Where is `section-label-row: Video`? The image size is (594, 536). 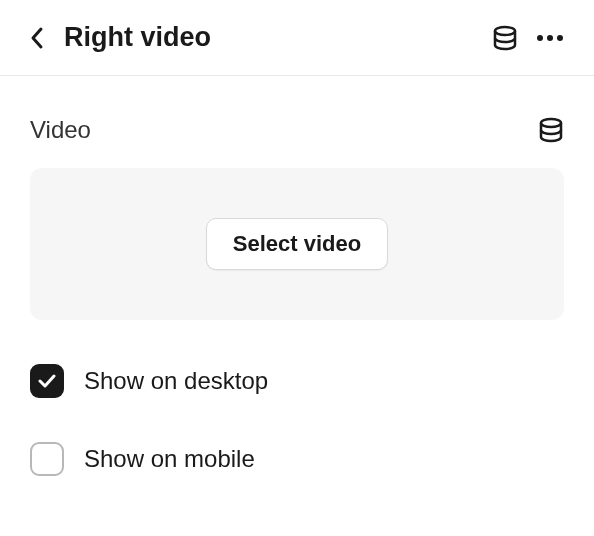 section-label-row: Video is located at coordinates (297, 130).